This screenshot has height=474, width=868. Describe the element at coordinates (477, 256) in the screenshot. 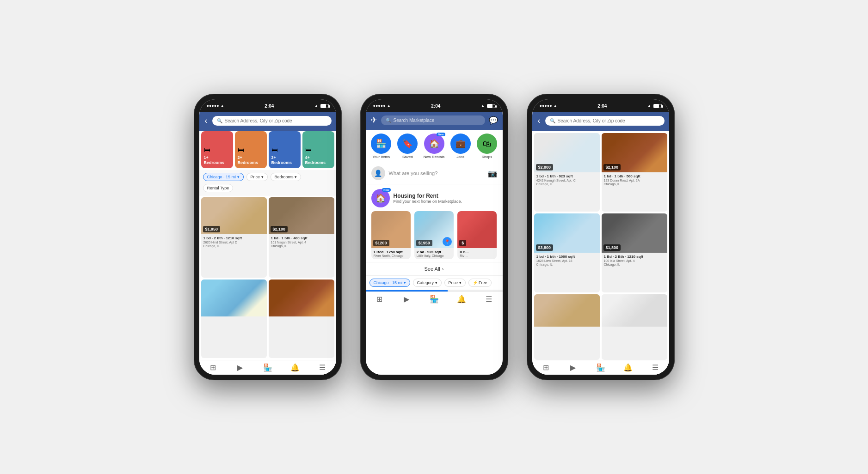

I see `housing-listing-loc-3: Riv…` at that location.